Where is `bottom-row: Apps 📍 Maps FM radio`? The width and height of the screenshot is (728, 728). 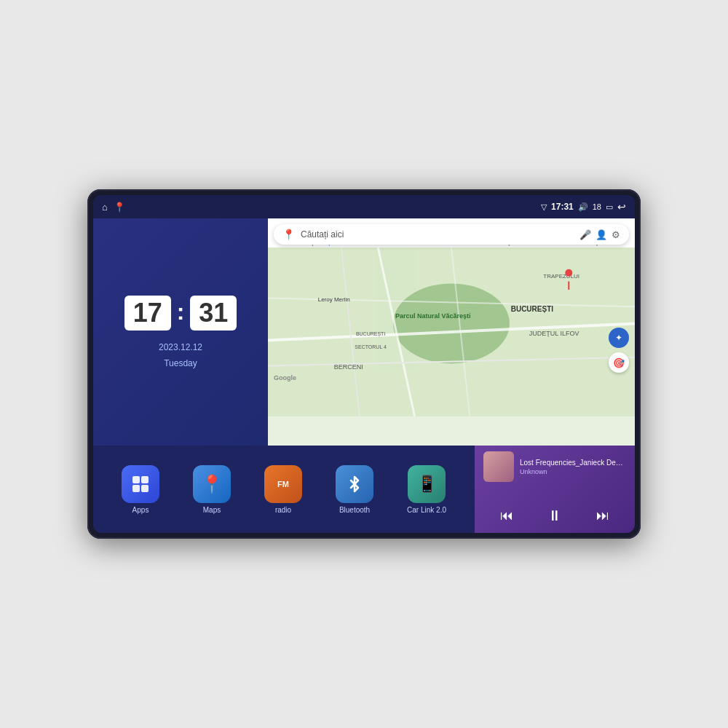 bottom-row: Apps 📍 Maps FM radio is located at coordinates (364, 489).